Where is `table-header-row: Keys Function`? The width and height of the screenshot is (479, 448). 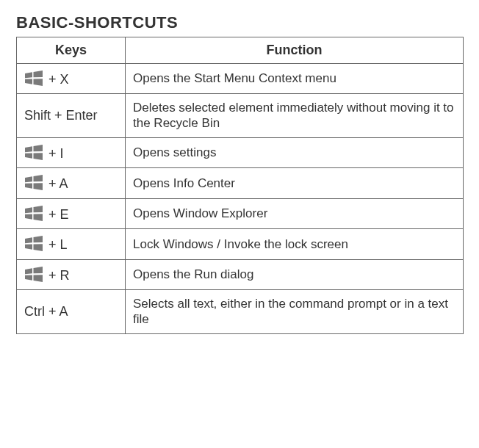 table-header-row: Keys Function is located at coordinates (240, 51).